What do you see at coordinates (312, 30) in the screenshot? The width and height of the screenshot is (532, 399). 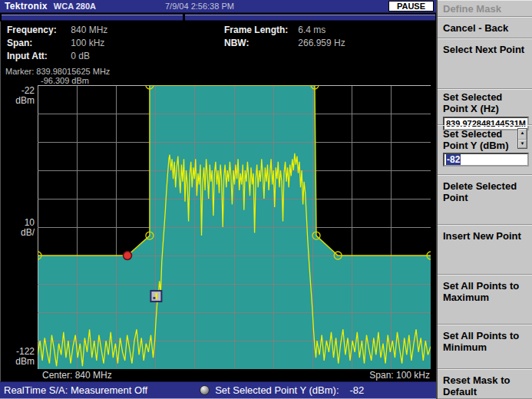 I see `frame-length-value: 6.4 ms` at bounding box center [312, 30].